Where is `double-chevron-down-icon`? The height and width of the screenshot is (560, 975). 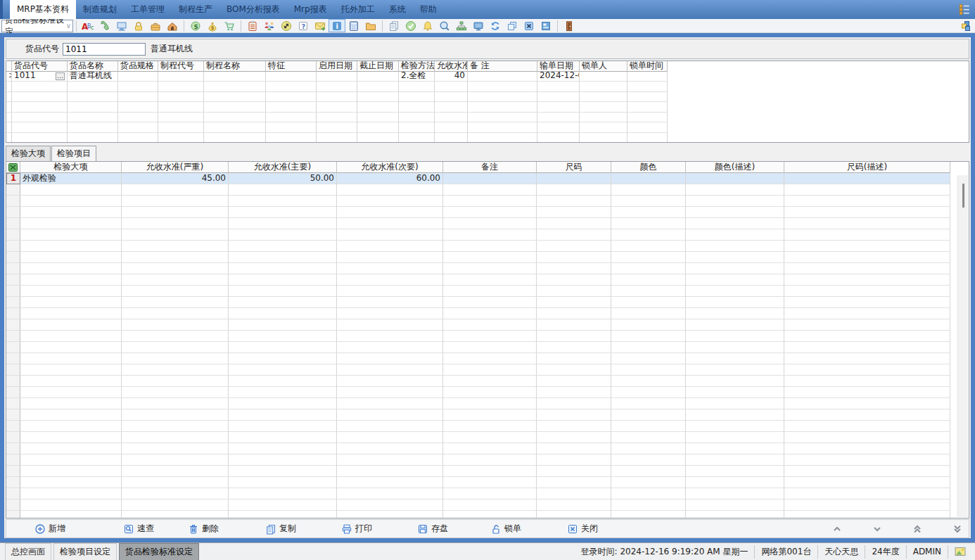
double-chevron-down-icon is located at coordinates (957, 529).